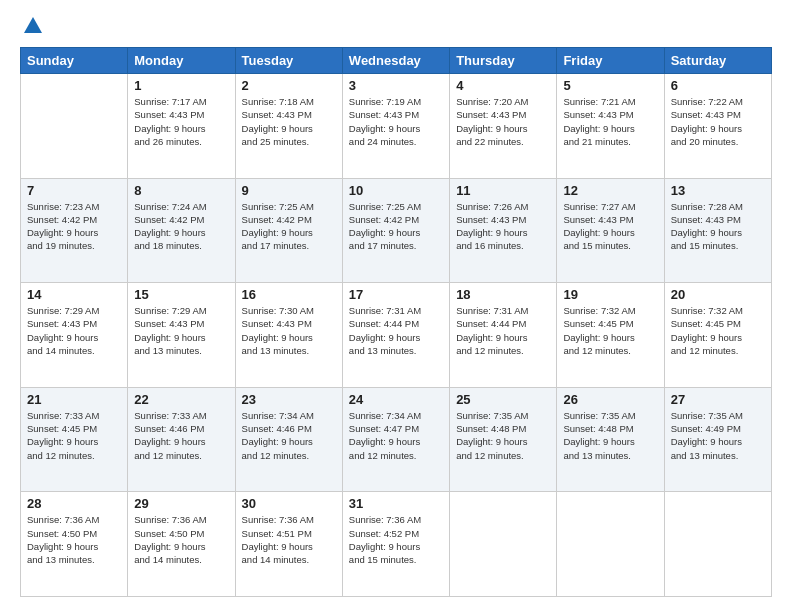 The width and height of the screenshot is (792, 612). What do you see at coordinates (610, 230) in the screenshot?
I see `calendar-cell: 12Sunrise: 7:27 AM Sunset: 4:43 PM Dayli…` at bounding box center [610, 230].